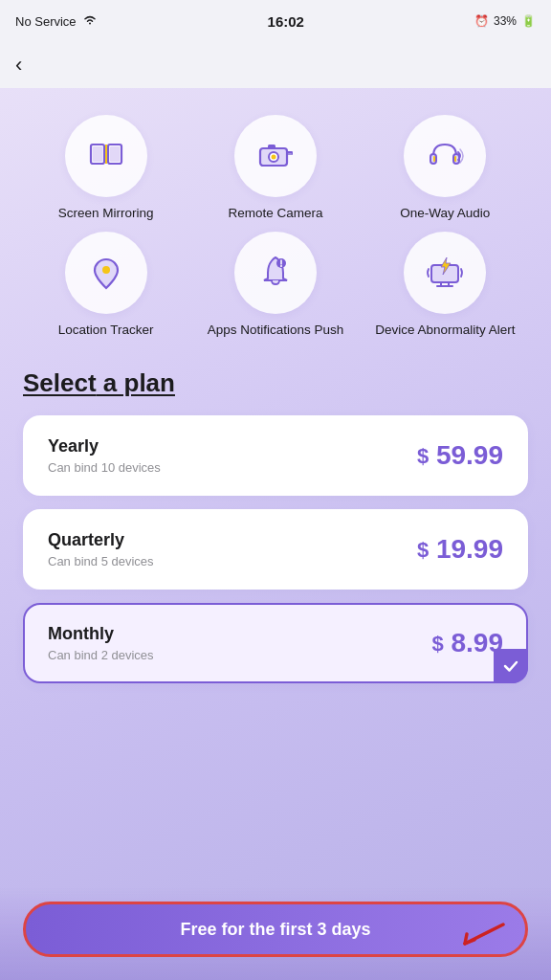 This screenshot has height=980, width=551. What do you see at coordinates (276, 156) in the screenshot?
I see `remote-camera-icon-circle` at bounding box center [276, 156].